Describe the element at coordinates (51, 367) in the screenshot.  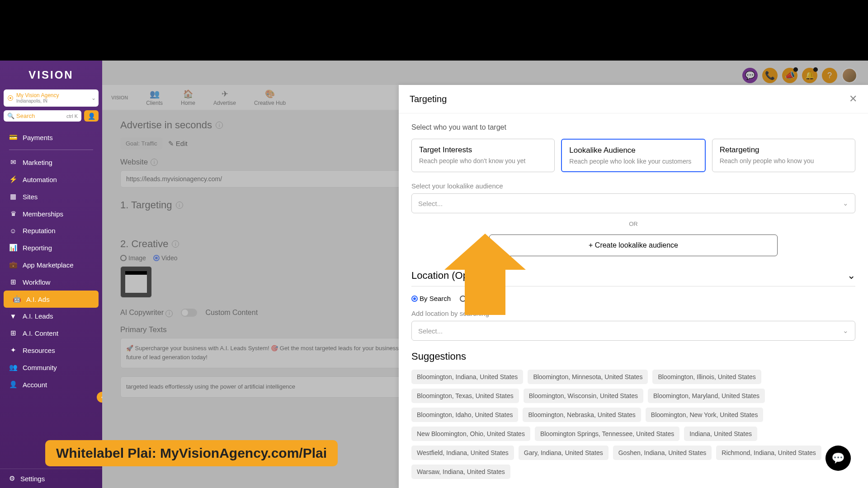
I see `sidebar-item-community: 👥Community` at that location.